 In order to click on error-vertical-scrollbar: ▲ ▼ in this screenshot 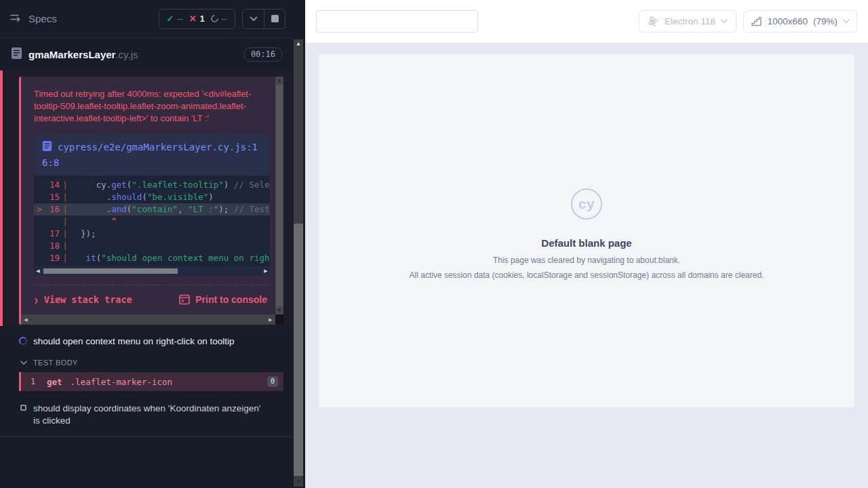, I will do `click(279, 195)`.